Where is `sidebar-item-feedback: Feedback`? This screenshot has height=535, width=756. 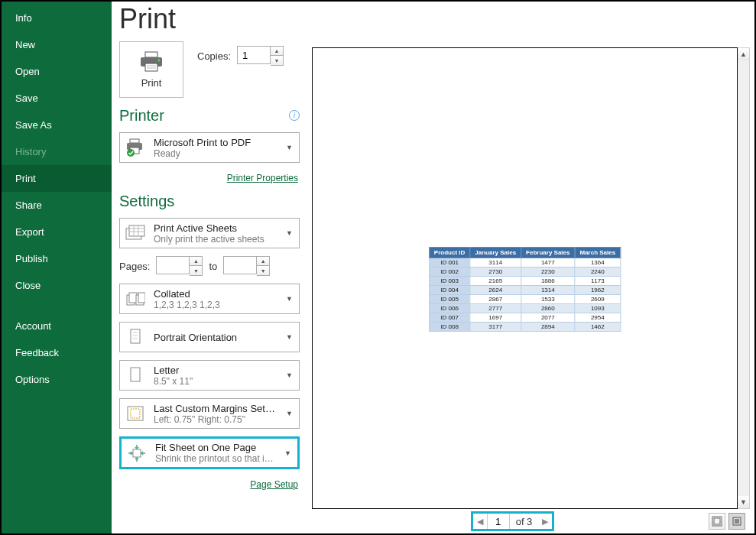
sidebar-item-feedback: Feedback is located at coordinates (57, 353).